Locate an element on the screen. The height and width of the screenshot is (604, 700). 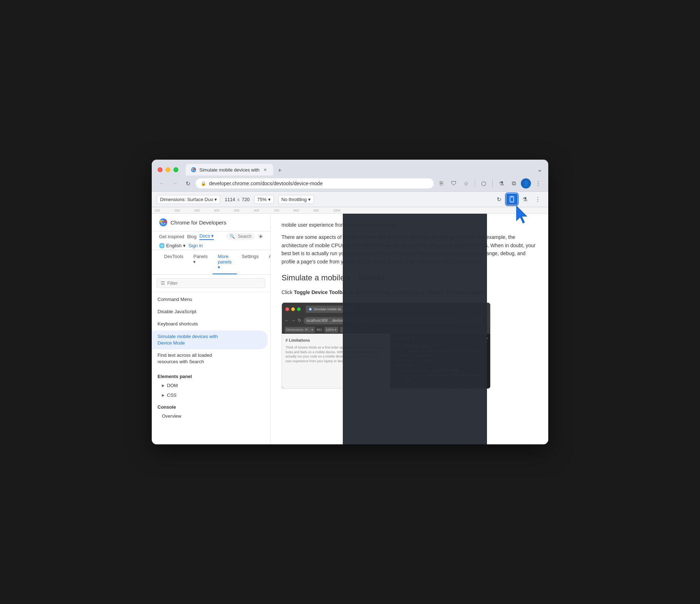
tab-right-controls: ⌄ is located at coordinates (540, 170).